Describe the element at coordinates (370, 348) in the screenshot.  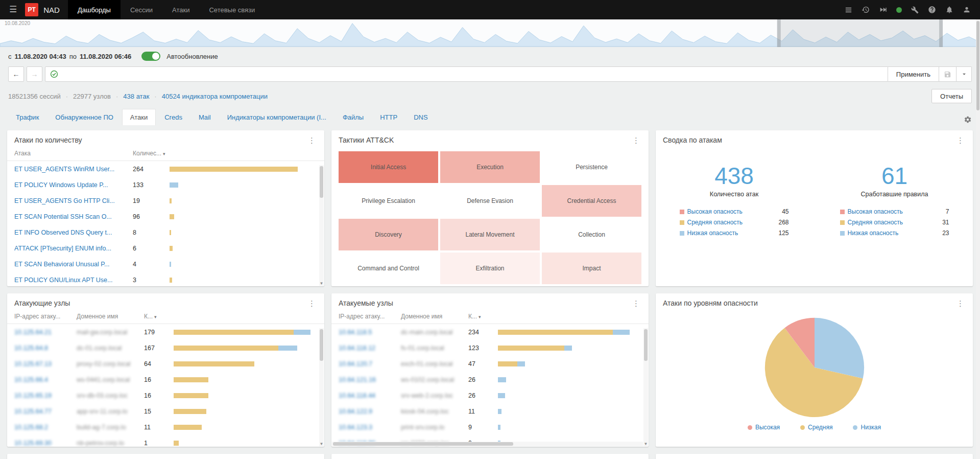
I see `node-ip-link: 10.64.118.12` at that location.